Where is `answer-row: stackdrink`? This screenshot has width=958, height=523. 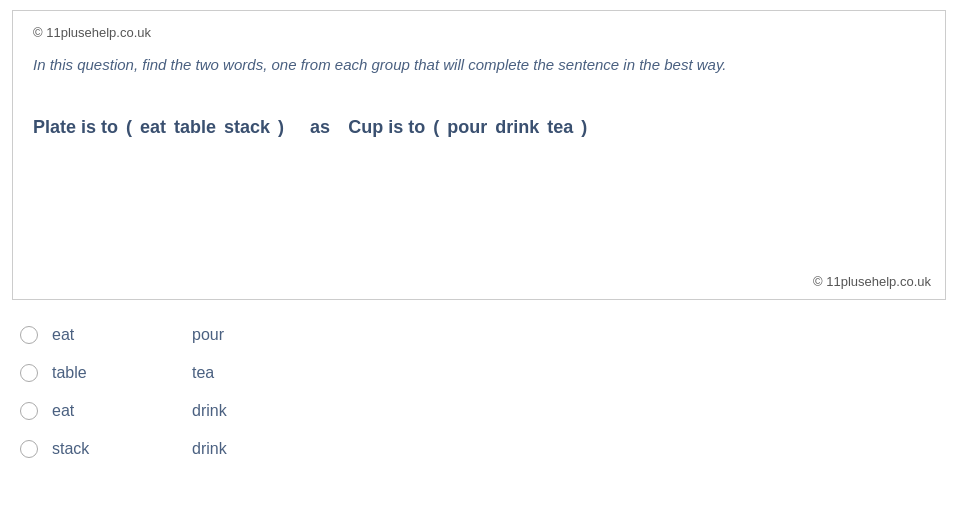 answer-row: stackdrink is located at coordinates (479, 449).